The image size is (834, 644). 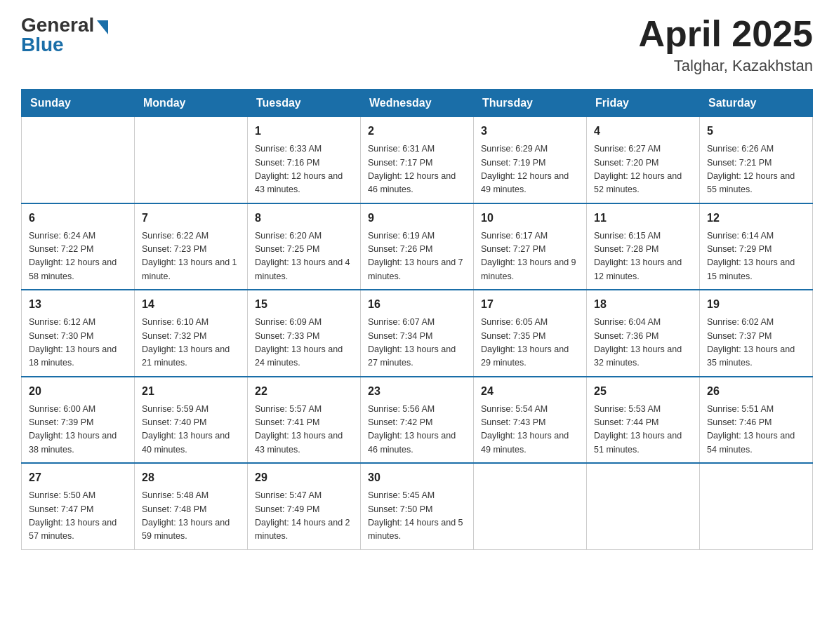 I want to click on weekday-header-wednesday: Wednesday, so click(x=417, y=104).